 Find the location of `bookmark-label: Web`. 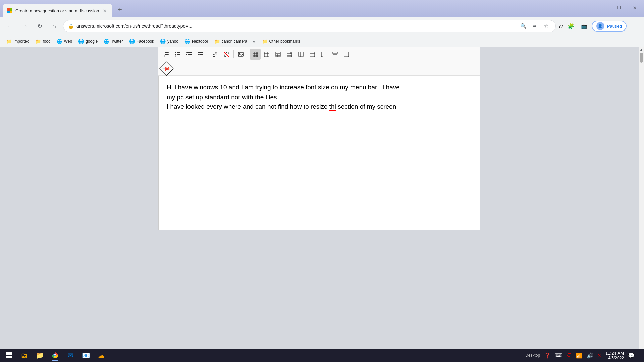

bookmark-label: Web is located at coordinates (68, 41).